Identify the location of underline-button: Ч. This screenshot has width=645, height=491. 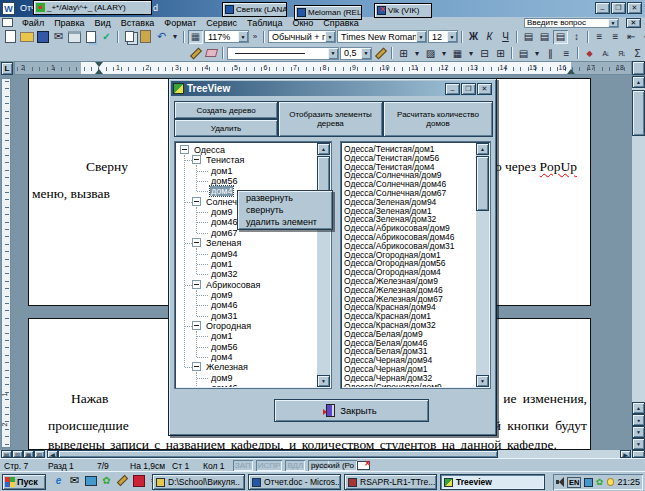
(506, 37).